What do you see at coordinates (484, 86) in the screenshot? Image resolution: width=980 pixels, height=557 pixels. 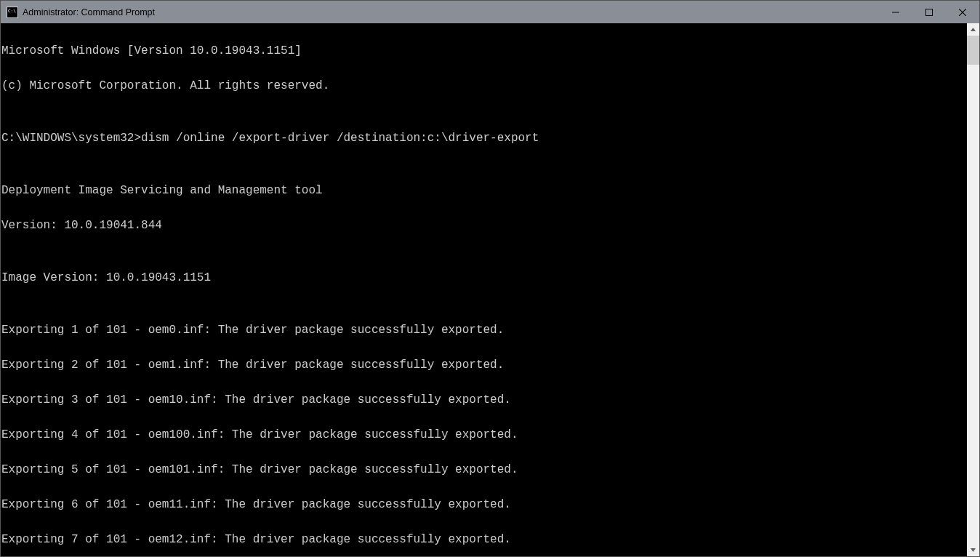 I see `console-line: (c) Microsoft Corporation. All rights re…` at bounding box center [484, 86].